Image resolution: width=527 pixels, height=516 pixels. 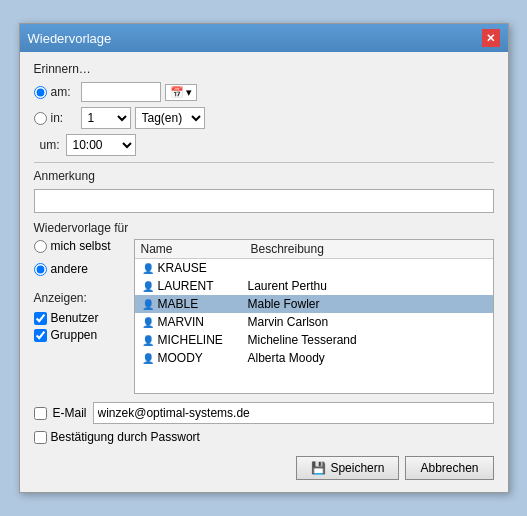 I want to click on cell-name: 👤 MARVIN, so click(x=194, y=322).